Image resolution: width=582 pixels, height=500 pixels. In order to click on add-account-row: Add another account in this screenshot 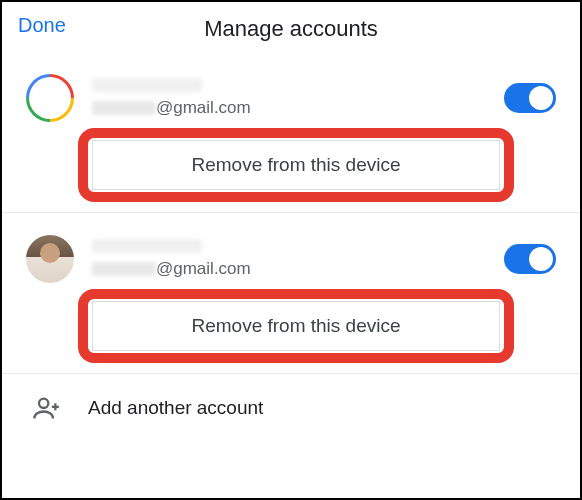, I will do `click(291, 408)`.